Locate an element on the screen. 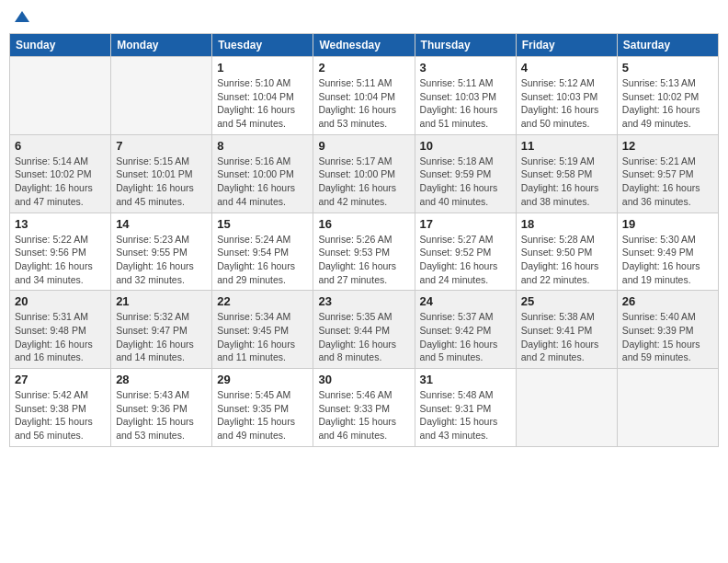  day-info: Sunrise: 5:48 AM Sunset: 9:31 PM Dayligh… is located at coordinates (465, 416).